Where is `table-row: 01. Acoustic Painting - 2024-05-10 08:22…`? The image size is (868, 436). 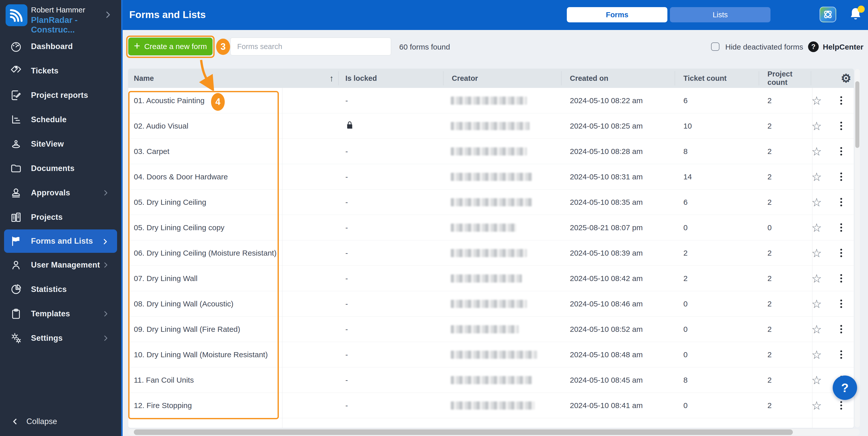
table-row: 01. Acoustic Painting - 2024-05-10 08:22… is located at coordinates (491, 100).